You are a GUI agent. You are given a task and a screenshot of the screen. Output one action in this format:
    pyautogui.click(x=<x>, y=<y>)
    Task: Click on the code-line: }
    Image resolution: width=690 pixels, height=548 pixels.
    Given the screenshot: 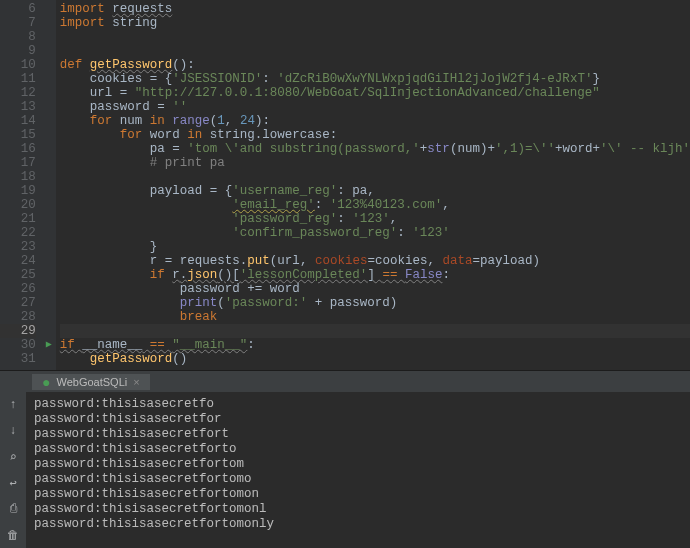 What is the action you would take?
    pyautogui.click(x=375, y=247)
    